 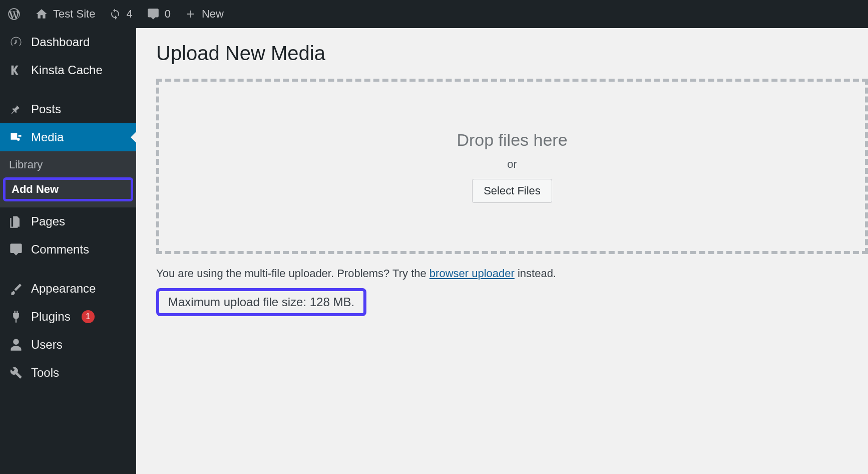 What do you see at coordinates (134, 137) in the screenshot?
I see `current-arrow-icon` at bounding box center [134, 137].